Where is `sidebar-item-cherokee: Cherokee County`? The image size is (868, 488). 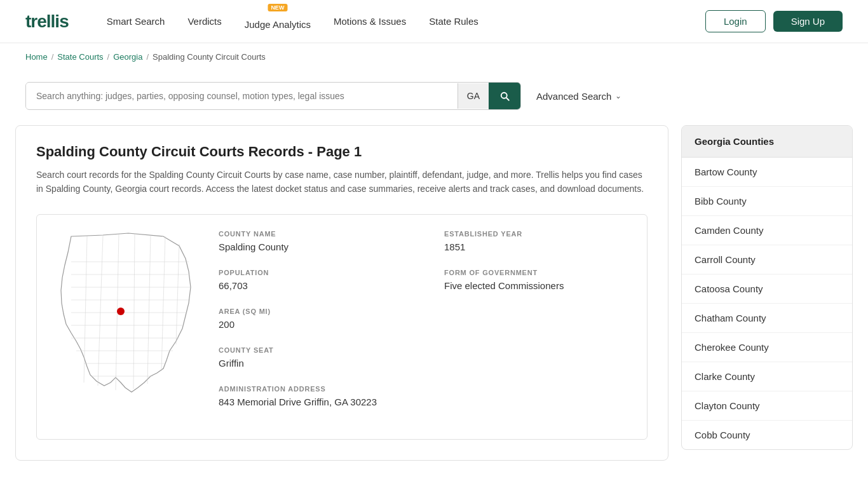
sidebar-item-cherokee: Cherokee County is located at coordinates (767, 348).